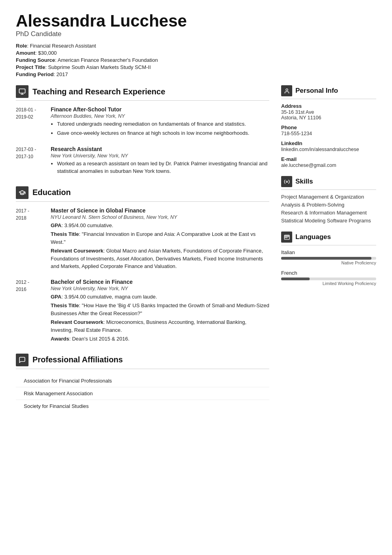 This screenshot has height=555, width=392. I want to click on edu-date-2: 2012 -2016, so click(30, 312).